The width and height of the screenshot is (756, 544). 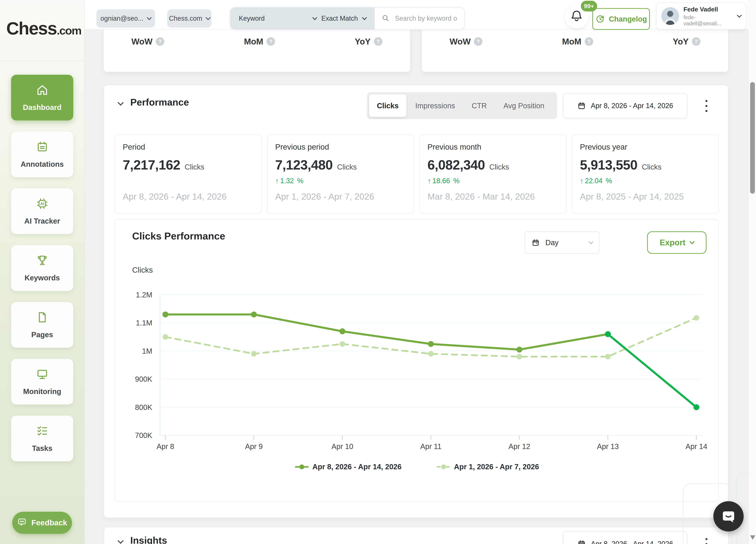 What do you see at coordinates (344, 19) in the screenshot?
I see `match-type-dropdown: Exact Match` at bounding box center [344, 19].